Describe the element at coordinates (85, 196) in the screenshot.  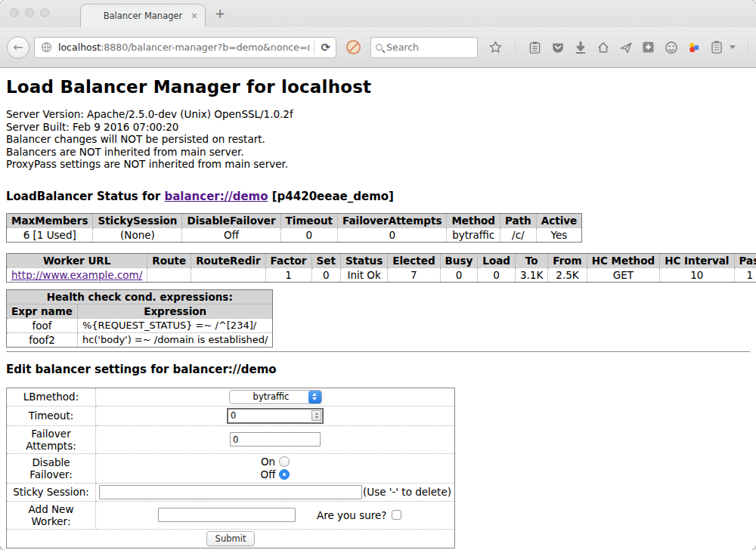
I see `status-heading-prefix: LoadBalancer Status for` at that location.